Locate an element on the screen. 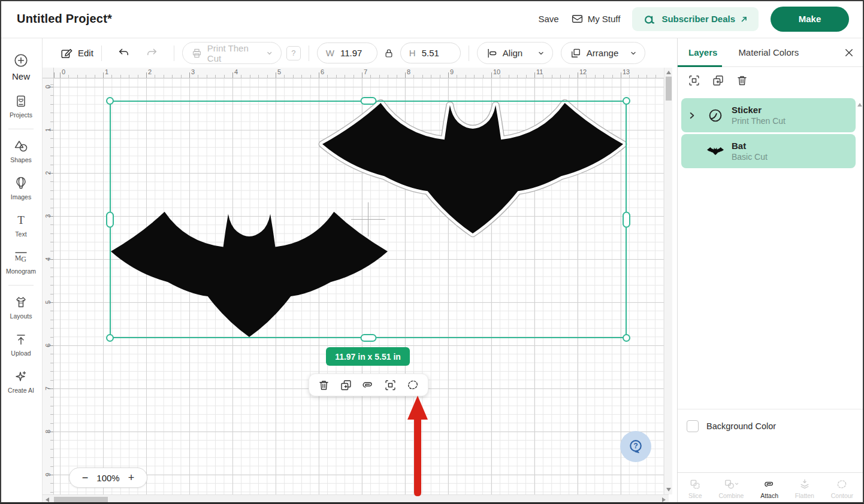 The width and height of the screenshot is (864, 504). width-field: W 11.97 is located at coordinates (348, 53).